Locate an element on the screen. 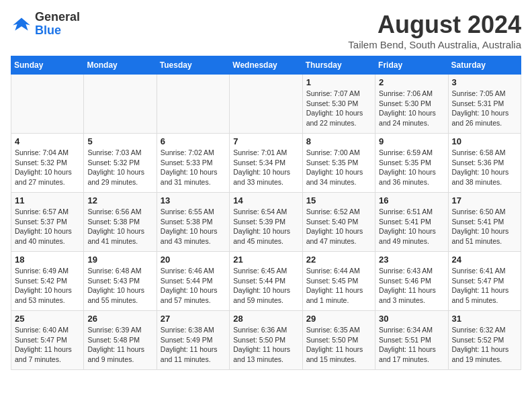  day-number: 28 is located at coordinates (266, 318).